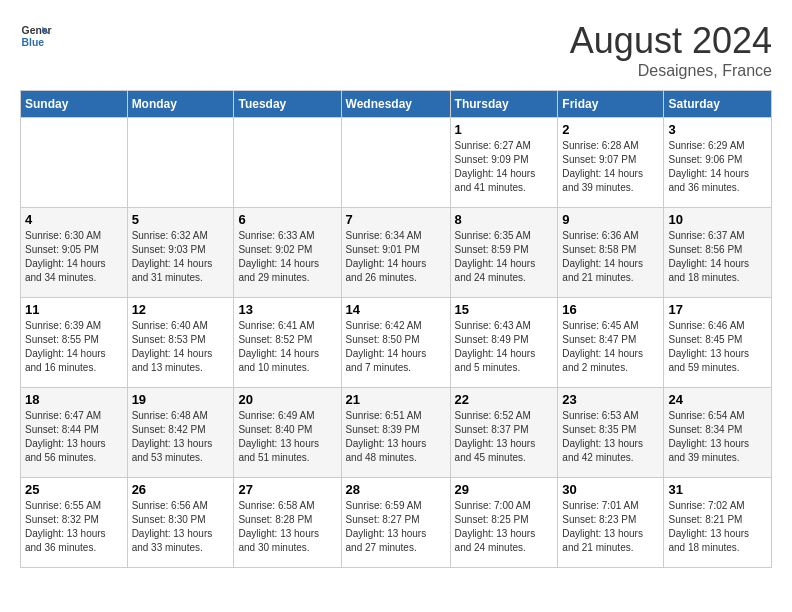 The width and height of the screenshot is (792, 612). What do you see at coordinates (610, 527) in the screenshot?
I see `day-info: Sunrise: 7:01 AM Sunset: 8:23 PM Dayligh…` at bounding box center [610, 527].